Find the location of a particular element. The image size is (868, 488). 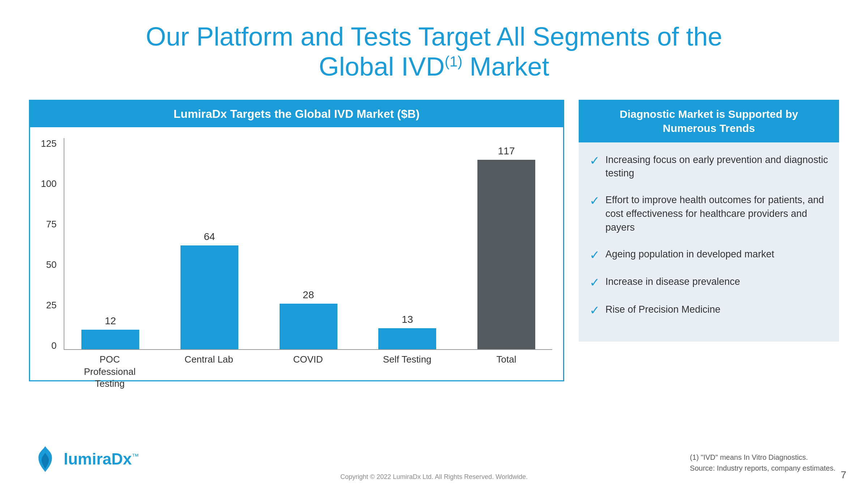

trend-check-5: ✓ is located at coordinates (595, 310).